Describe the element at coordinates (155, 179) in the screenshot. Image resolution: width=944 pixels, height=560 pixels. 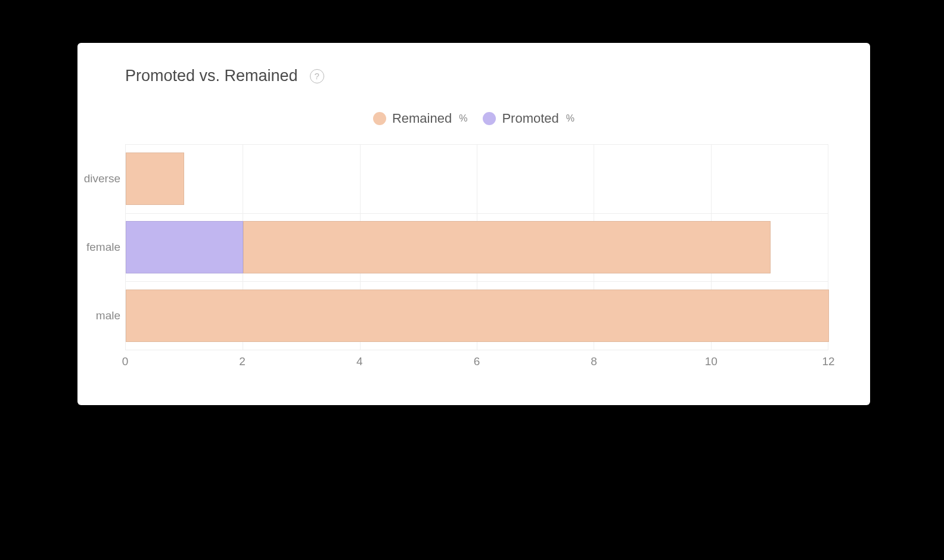
I see `bar-diverse` at that location.